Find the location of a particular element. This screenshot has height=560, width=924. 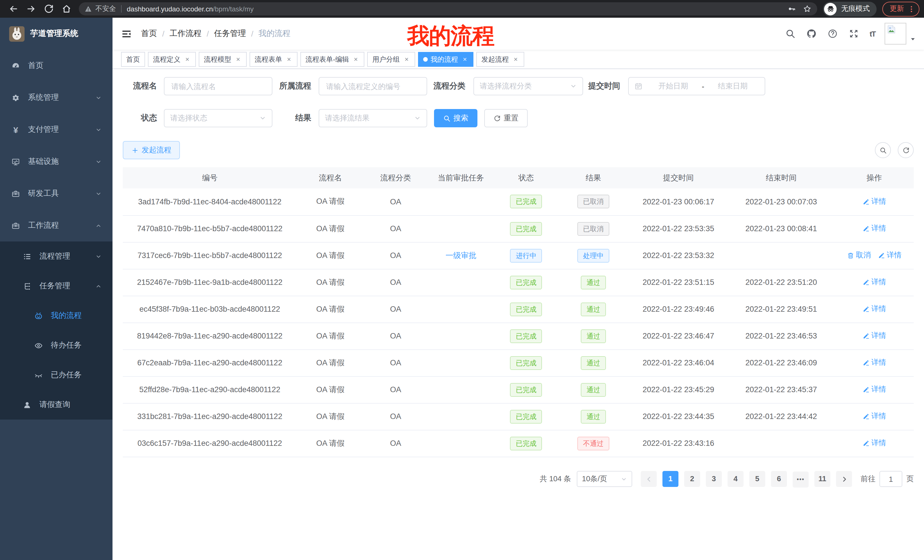

goto-page-input is located at coordinates (891, 479).